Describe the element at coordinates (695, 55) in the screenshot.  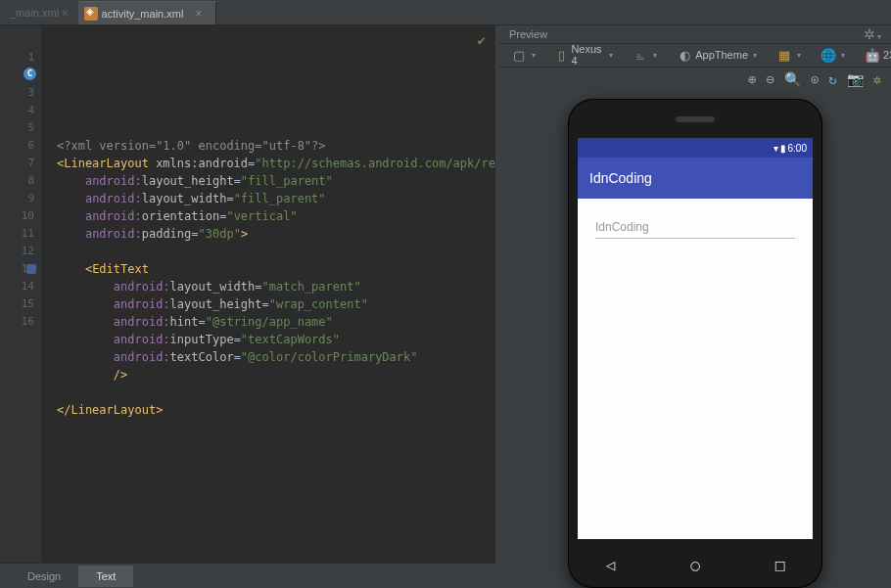
I see `preview-toolbar: ▢ ▯Nexus 4 ⎁ ◐AppTheme ▦ 🌐 🤖23` at that location.